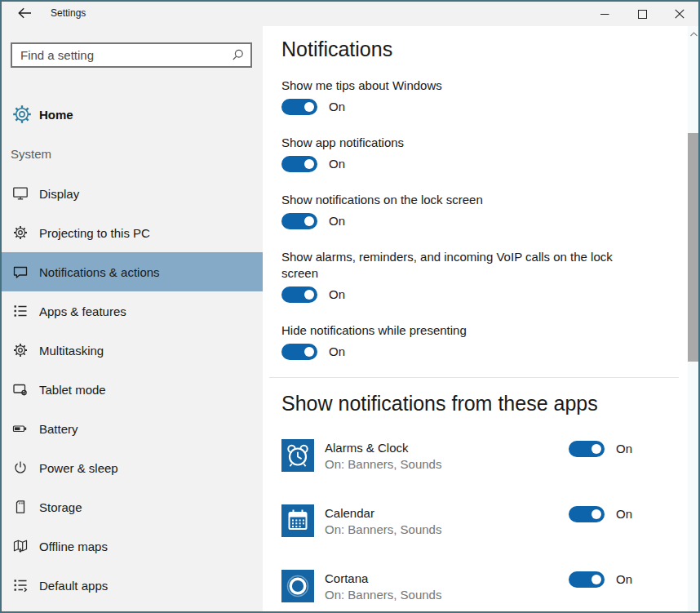  I want to click on sidebar-item-default-apps: Default apps, so click(131, 585).